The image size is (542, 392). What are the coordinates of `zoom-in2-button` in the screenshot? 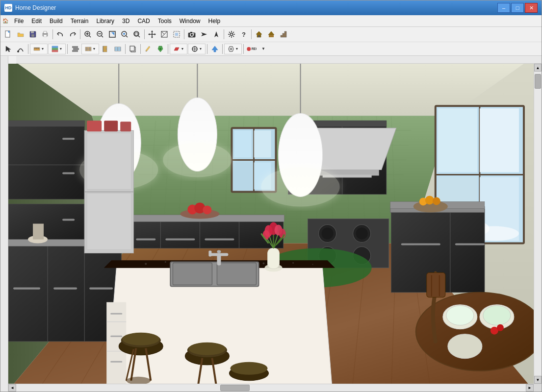 It's located at (125, 34).